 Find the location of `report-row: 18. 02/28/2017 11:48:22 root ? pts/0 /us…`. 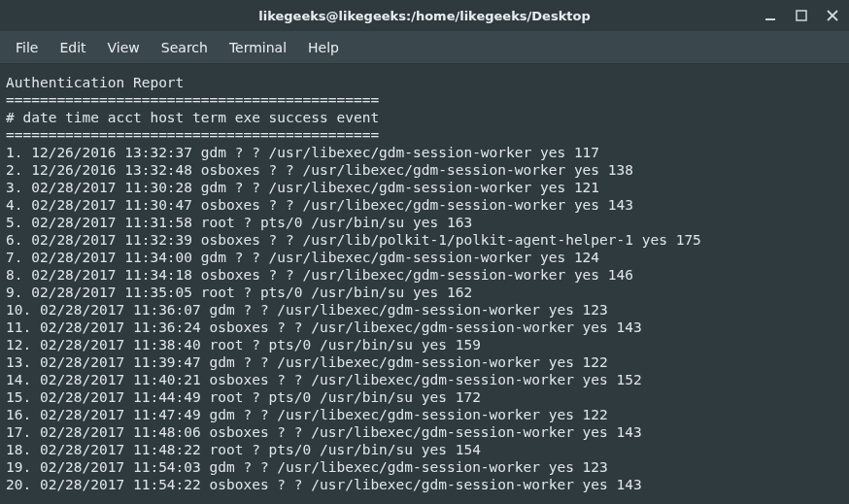

report-row: 18. 02/28/2017 11:48:22 root ? pts/0 /us… is located at coordinates (424, 450).